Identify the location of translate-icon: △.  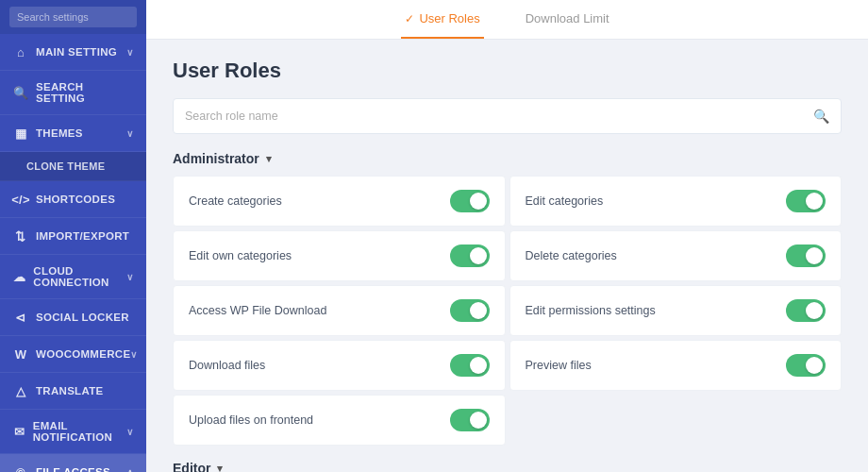
(21, 391).